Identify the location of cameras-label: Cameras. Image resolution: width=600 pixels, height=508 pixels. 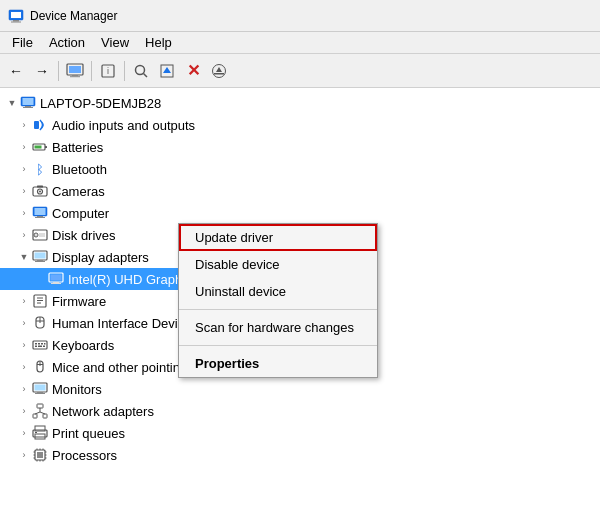
(78, 192).